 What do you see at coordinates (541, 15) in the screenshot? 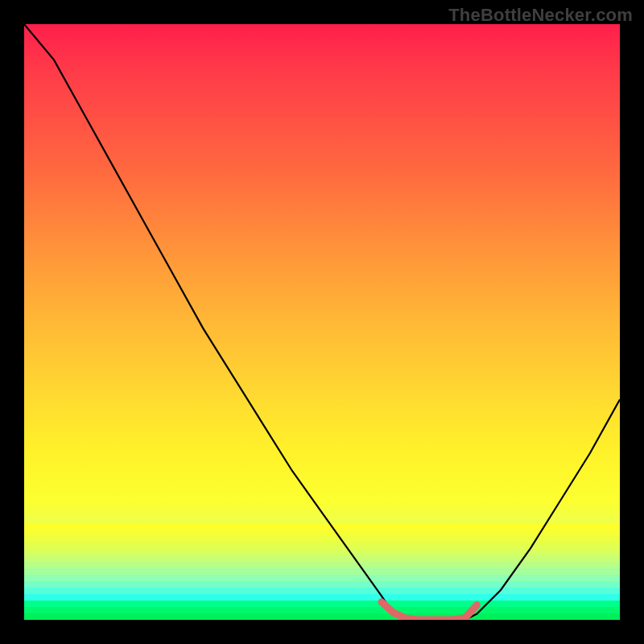
I see `watermark-text: TheBottleNecker.com` at bounding box center [541, 15].